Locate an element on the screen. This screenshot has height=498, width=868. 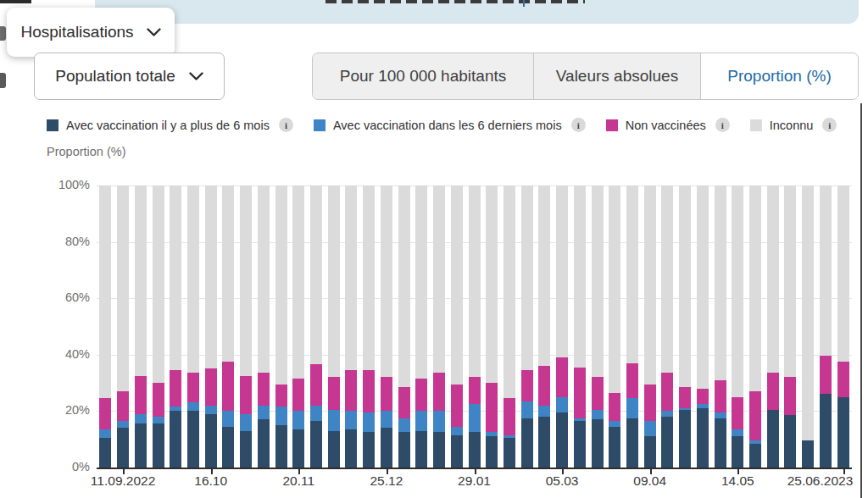
tab-absolute-values: Valeurs absolues is located at coordinates (617, 76).